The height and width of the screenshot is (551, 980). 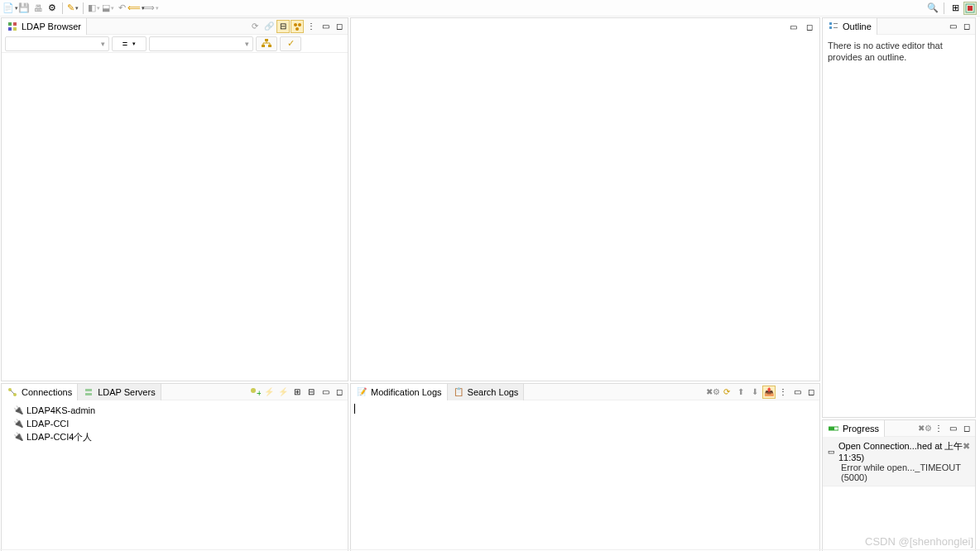 I want to click on text-cursor, so click(x=354, y=409).